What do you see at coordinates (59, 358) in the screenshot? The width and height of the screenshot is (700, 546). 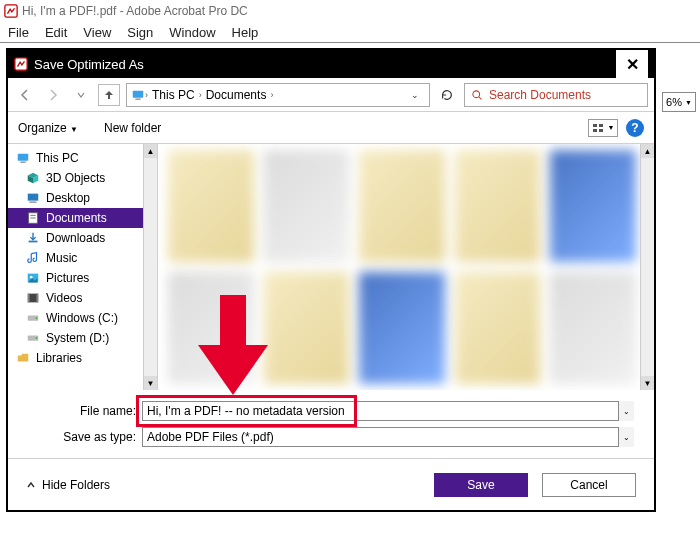 I see `tree-item-label: Libraries` at bounding box center [59, 358].